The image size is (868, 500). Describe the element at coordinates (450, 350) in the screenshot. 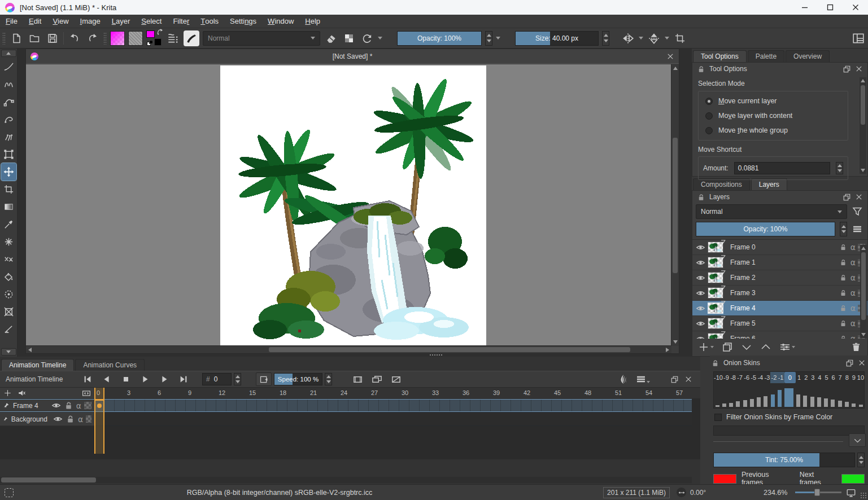

I see `hscroll-thumb` at that location.